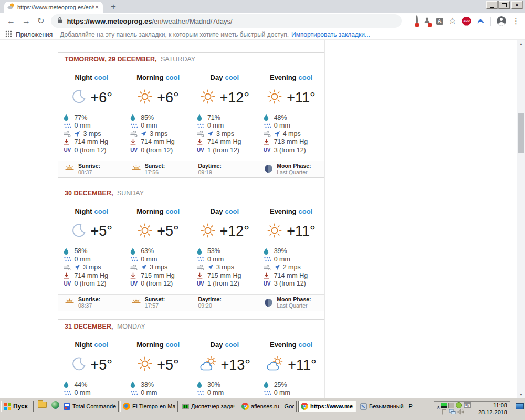 Image resolution: width=525 pixels, height=420 pixels. What do you see at coordinates (208, 406) in the screenshot?
I see `taskbar-button-task-manager: Диспетчер задач Win...` at bounding box center [208, 406].